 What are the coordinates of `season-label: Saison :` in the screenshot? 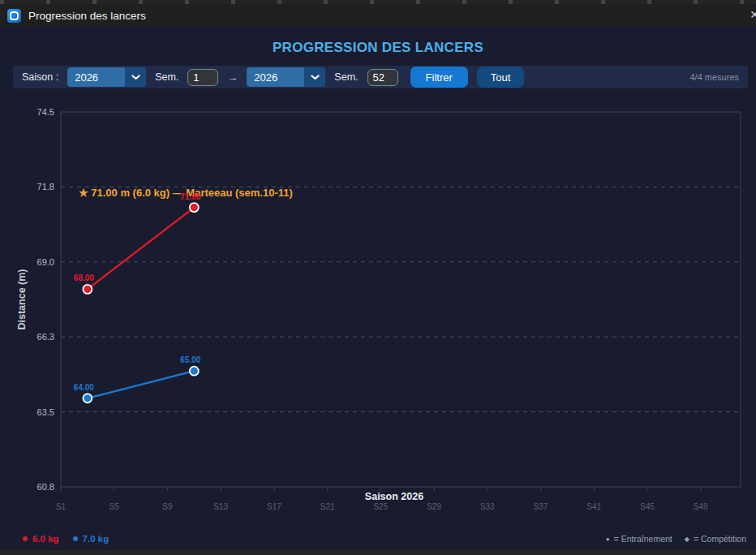 It's located at (41, 77).